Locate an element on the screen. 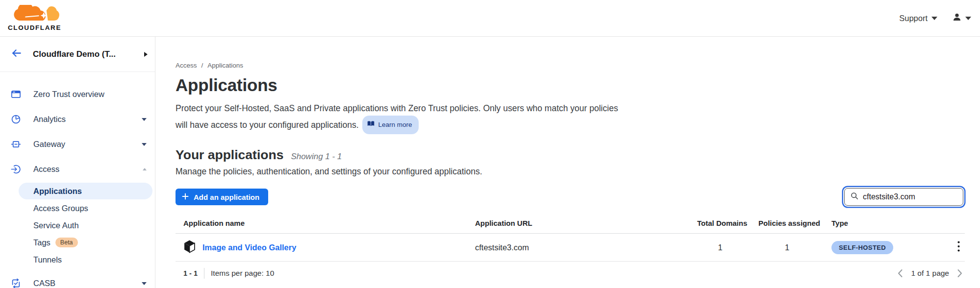 Image resolution: width=980 pixels, height=288 pixels. learn-more-label: Learn more is located at coordinates (395, 125).